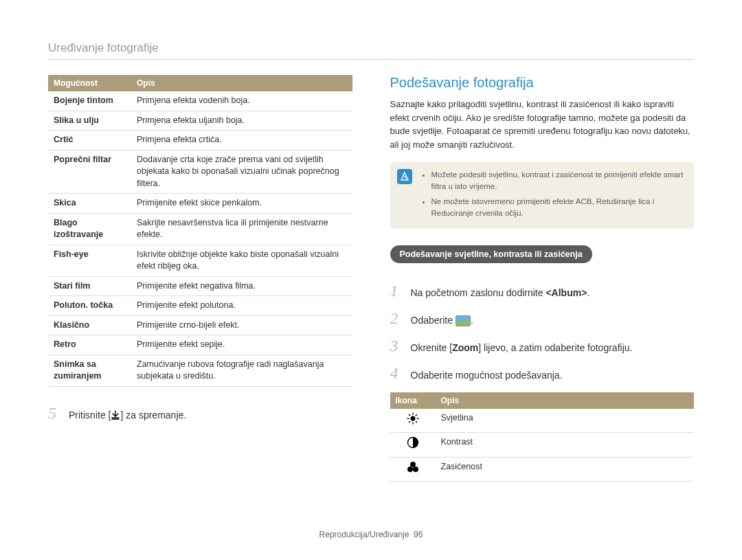 The width and height of the screenshot is (742, 560). I want to click on option-name: Klasično, so click(89, 326).